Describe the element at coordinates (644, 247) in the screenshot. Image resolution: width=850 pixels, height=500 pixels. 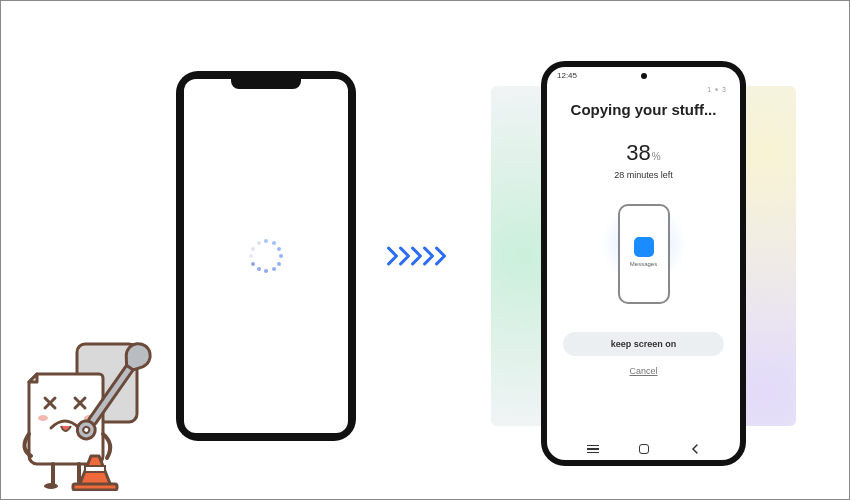
I see `messages-icon` at that location.